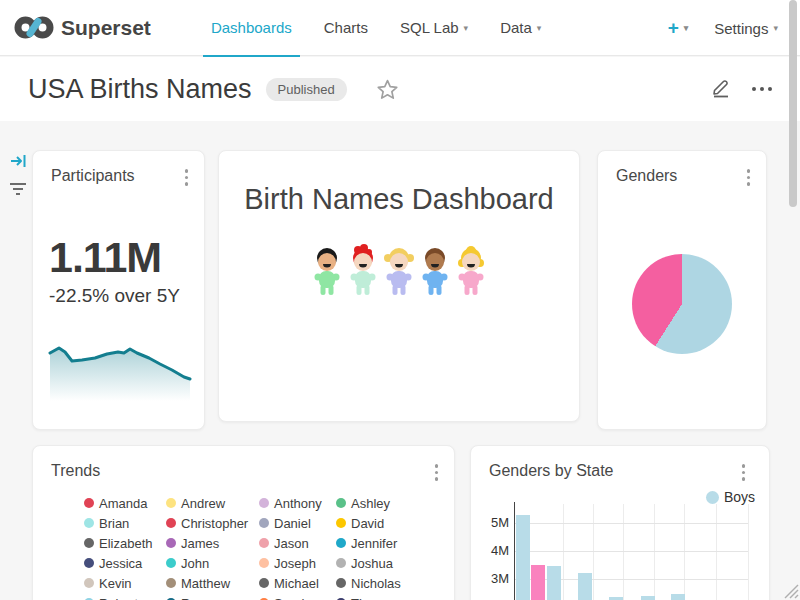 This screenshot has height=600, width=800. What do you see at coordinates (298, 563) in the screenshot?
I see `legend-item-joseph: Joseph` at bounding box center [298, 563].